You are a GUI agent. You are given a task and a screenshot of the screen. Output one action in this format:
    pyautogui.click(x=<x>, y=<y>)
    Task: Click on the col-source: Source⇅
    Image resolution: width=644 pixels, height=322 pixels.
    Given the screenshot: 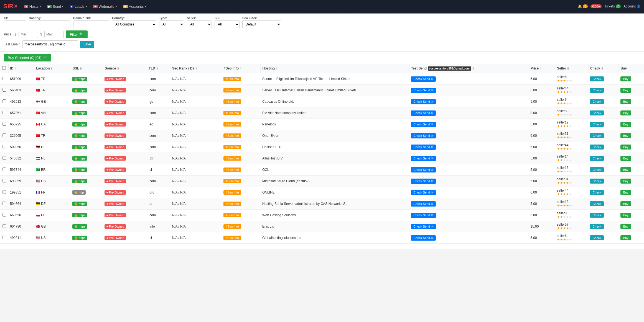 What is the action you would take?
    pyautogui.click(x=125, y=69)
    